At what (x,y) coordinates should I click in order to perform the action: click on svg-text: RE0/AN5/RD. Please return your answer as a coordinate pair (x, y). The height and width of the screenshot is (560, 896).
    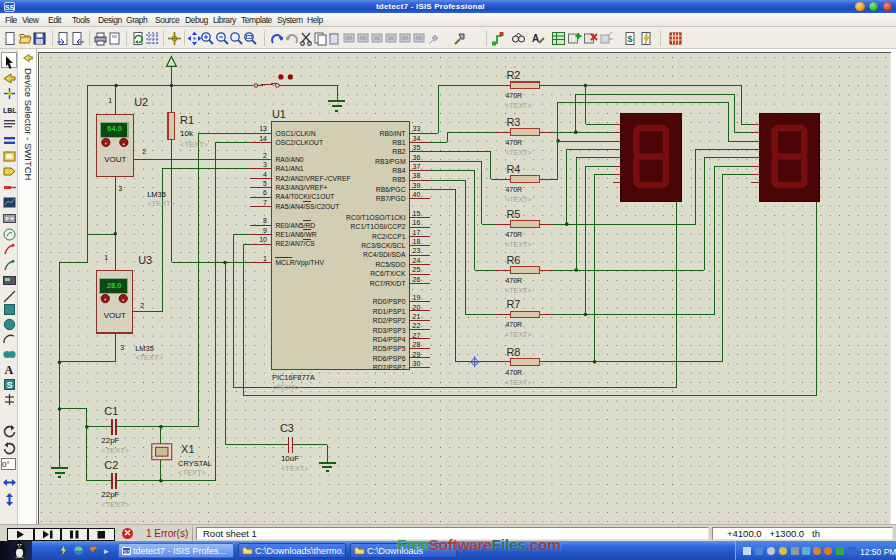
    Looking at the image, I should click on (295, 226).